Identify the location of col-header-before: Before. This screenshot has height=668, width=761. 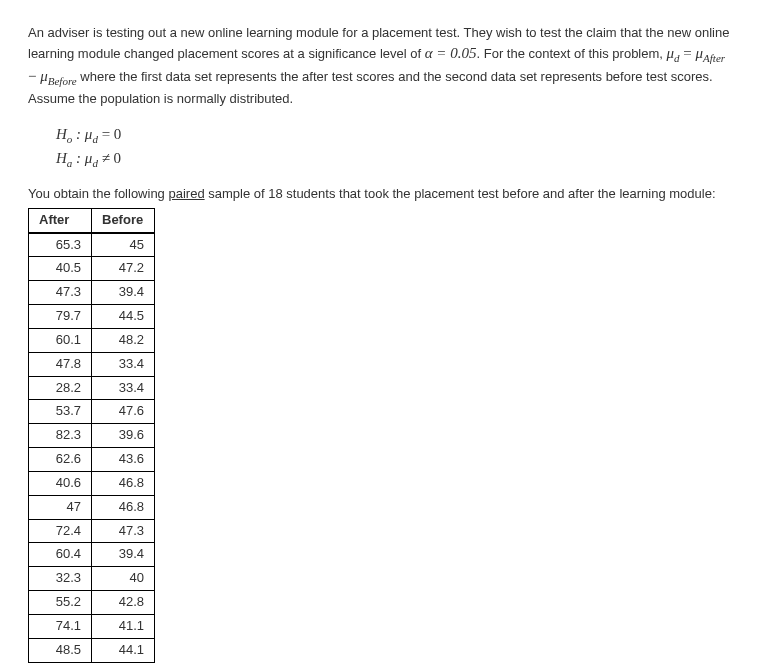
(124, 220).